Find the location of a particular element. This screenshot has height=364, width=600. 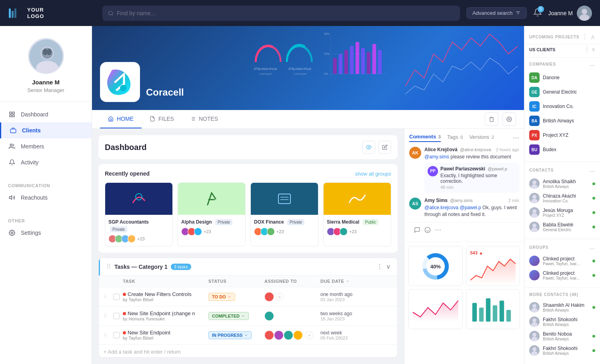

comments-tab-versions: Versions 2 is located at coordinates (482, 138).